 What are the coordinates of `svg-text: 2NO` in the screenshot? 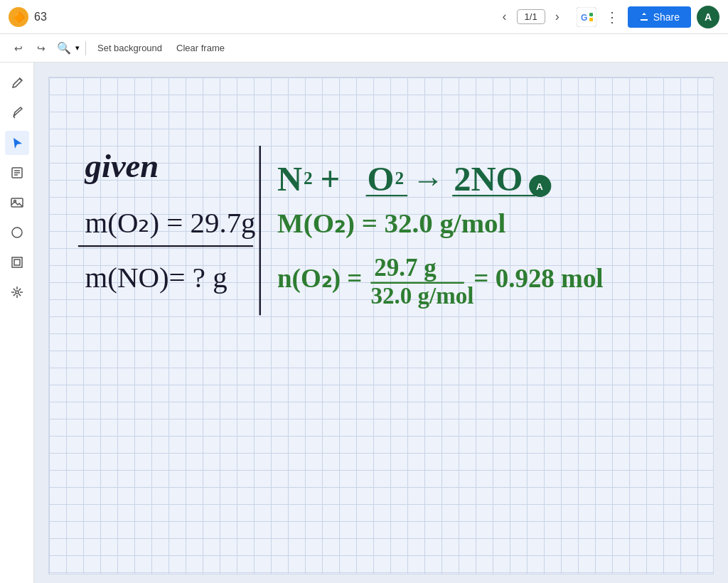 It's located at (488, 179).